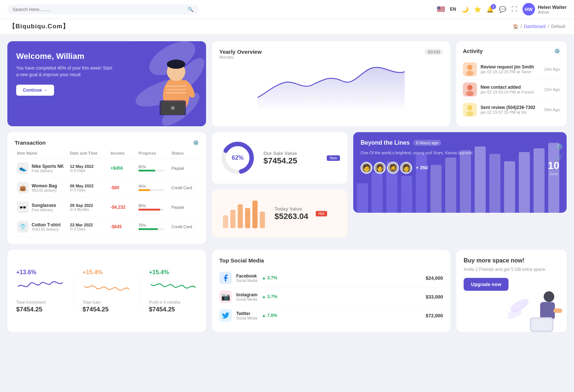 Image resolution: width=574 pixels, height=392 pixels. I want to click on activity-thumb-icon, so click(470, 89).